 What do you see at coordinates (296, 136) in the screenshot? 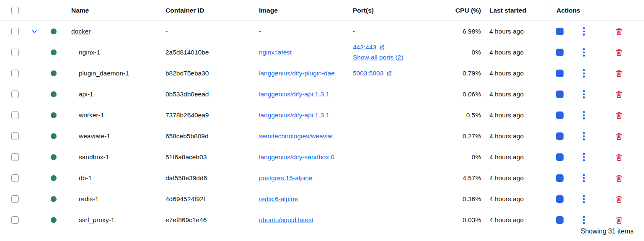
I see `image-link: semitechnologies/weaviat` at bounding box center [296, 136].